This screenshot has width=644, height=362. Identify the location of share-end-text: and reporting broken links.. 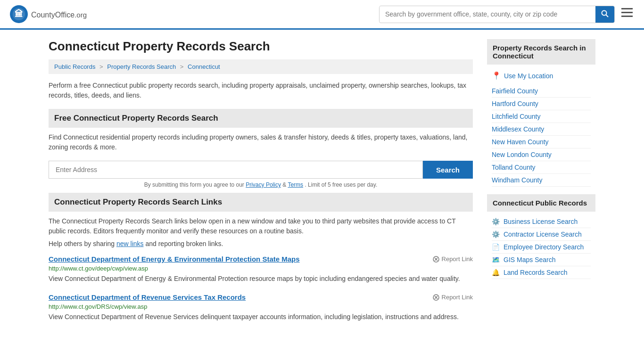
(184, 244).